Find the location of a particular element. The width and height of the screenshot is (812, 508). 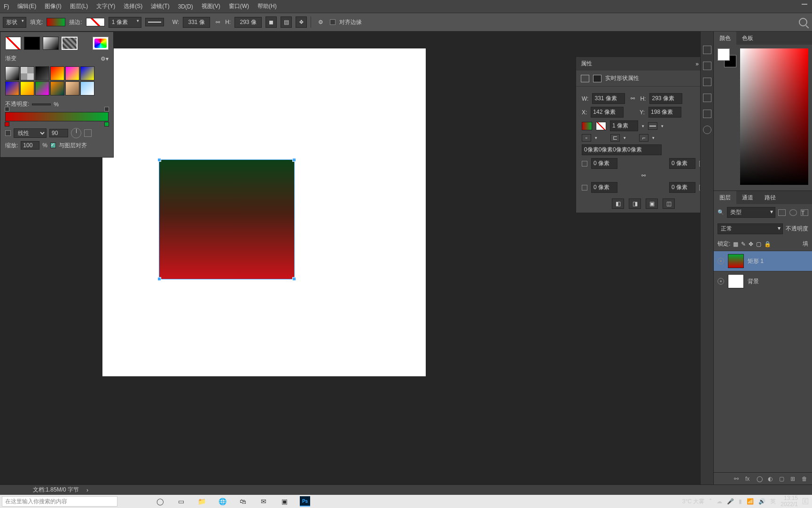

menu-filter: 滤镜(T) is located at coordinates (160, 7).